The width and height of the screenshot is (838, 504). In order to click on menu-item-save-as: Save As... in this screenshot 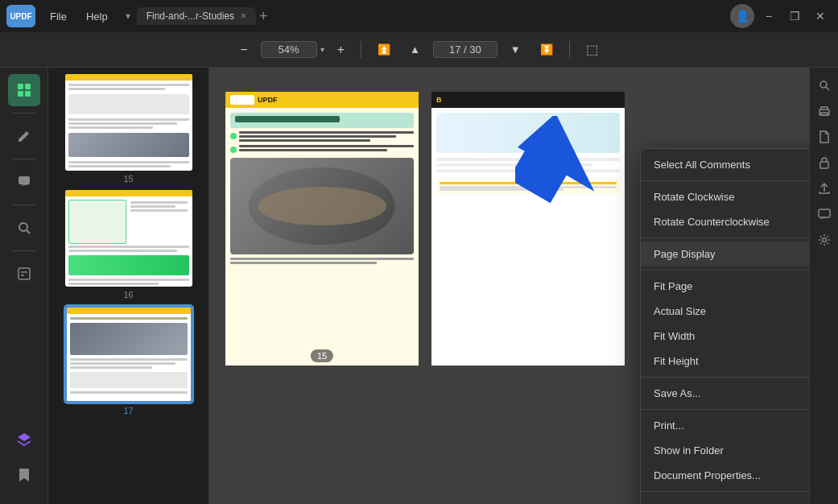, I will do `click(724, 393)`.